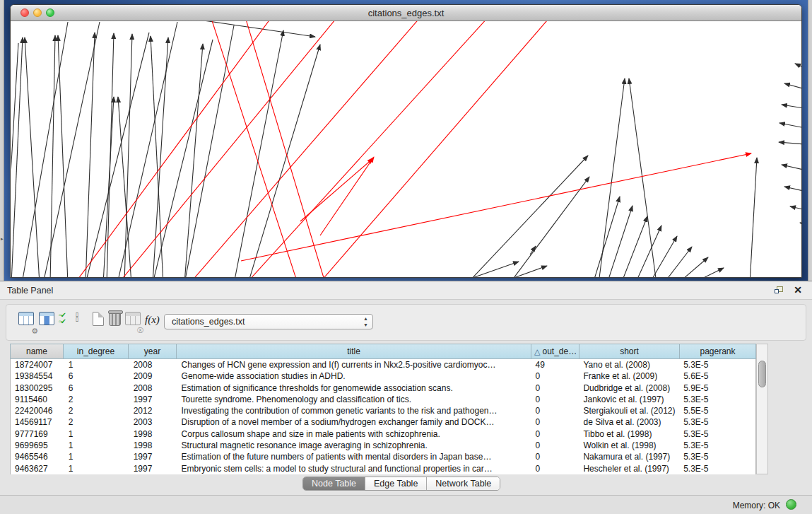  Describe the element at coordinates (779, 291) in the screenshot. I see `float-panel-icon` at that location.